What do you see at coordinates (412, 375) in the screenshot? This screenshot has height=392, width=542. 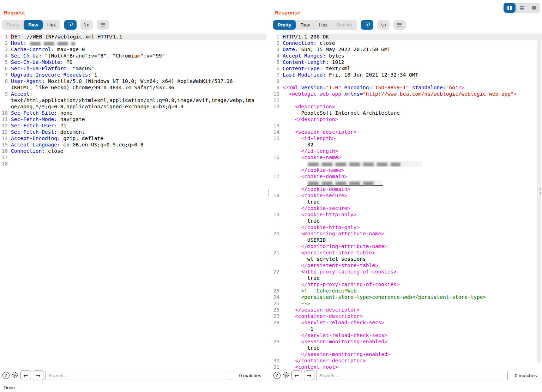 I see `response-search-input` at bounding box center [412, 375].